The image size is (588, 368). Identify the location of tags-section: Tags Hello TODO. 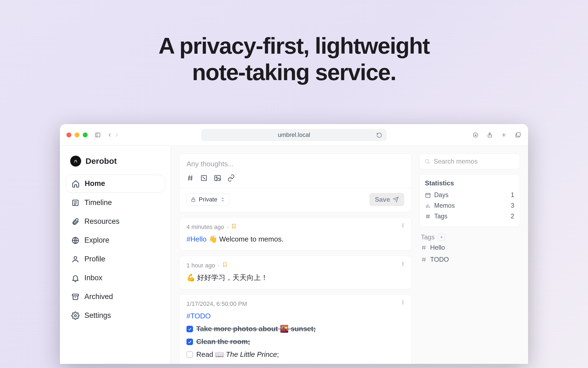
(470, 249).